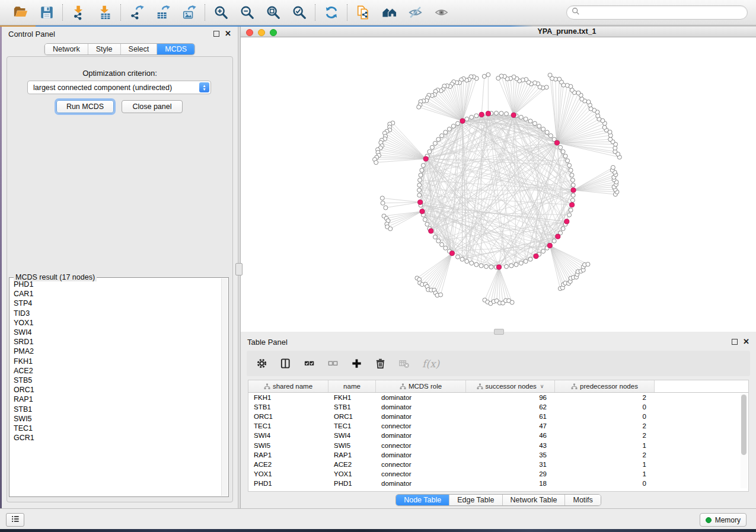 The image size is (756, 532). Describe the element at coordinates (119, 88) in the screenshot. I see `optimization-criterion-select: largest connected component (undirected)…` at that location.